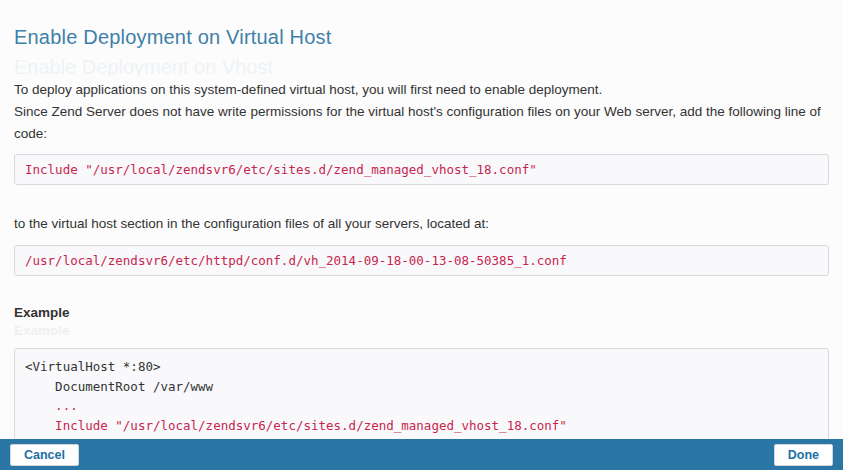 This screenshot has height=470, width=843. Describe the element at coordinates (422, 260) in the screenshot. I see `config-file-path-code-box: /usr/local/zendsvr6/etc/httpd/conf.d/vh_…` at that location.